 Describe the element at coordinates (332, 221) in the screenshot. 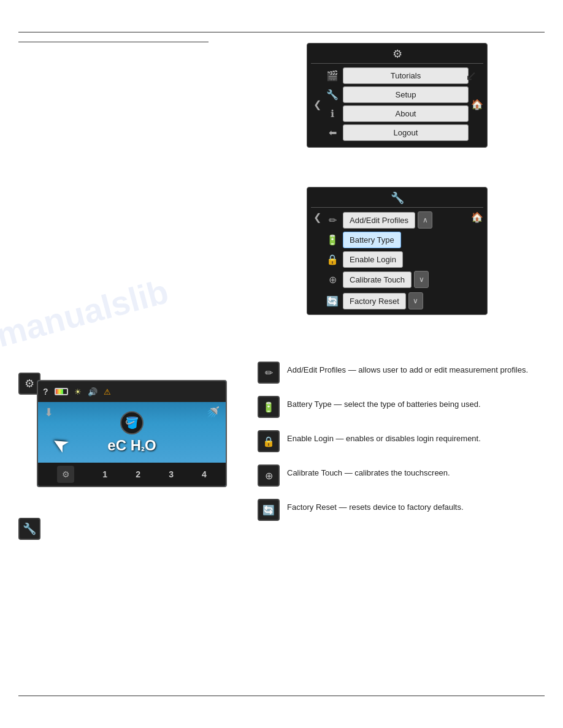

I see `pencil-icon: ✏` at that location.